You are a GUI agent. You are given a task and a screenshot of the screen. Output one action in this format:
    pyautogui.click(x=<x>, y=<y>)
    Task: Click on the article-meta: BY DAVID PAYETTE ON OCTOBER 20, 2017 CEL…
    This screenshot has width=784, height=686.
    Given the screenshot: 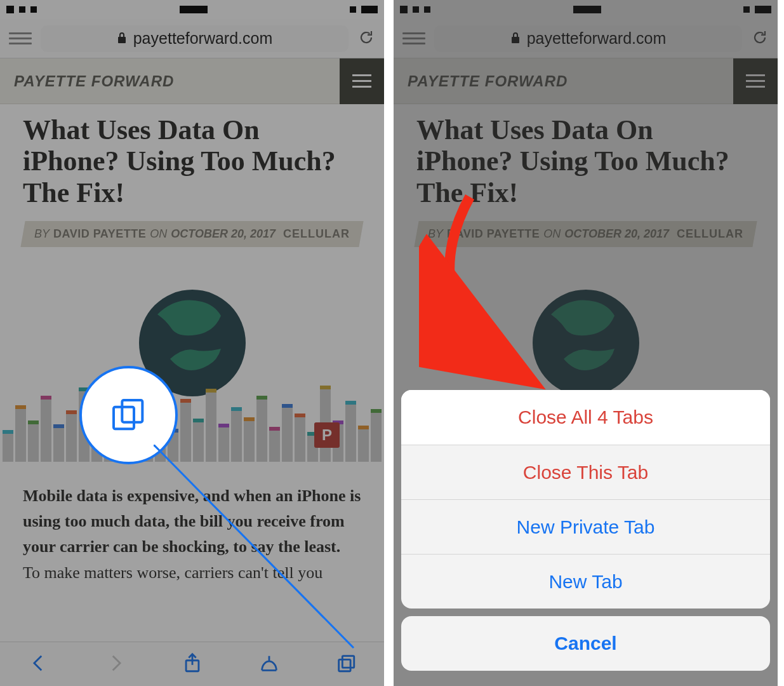 What is the action you would take?
    pyautogui.click(x=192, y=234)
    